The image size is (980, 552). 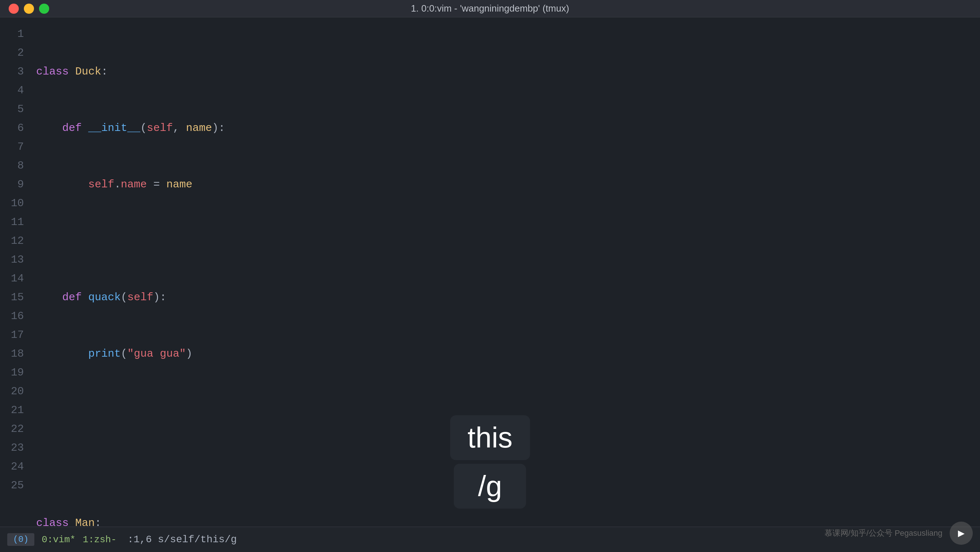 I want to click on code-line-1: class Duck:, so click(x=508, y=72).